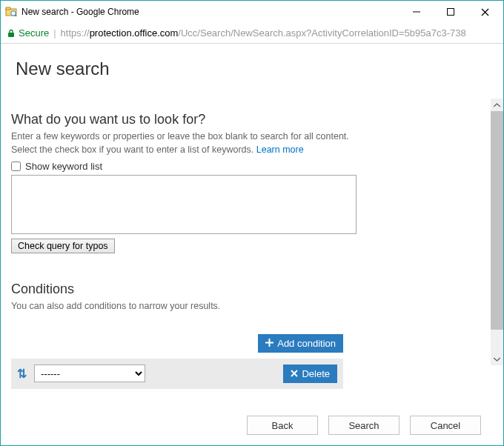 Image resolution: width=504 pixels, height=446 pixels. Describe the element at coordinates (445, 425) in the screenshot. I see `cancel-button: Cancel` at that location.